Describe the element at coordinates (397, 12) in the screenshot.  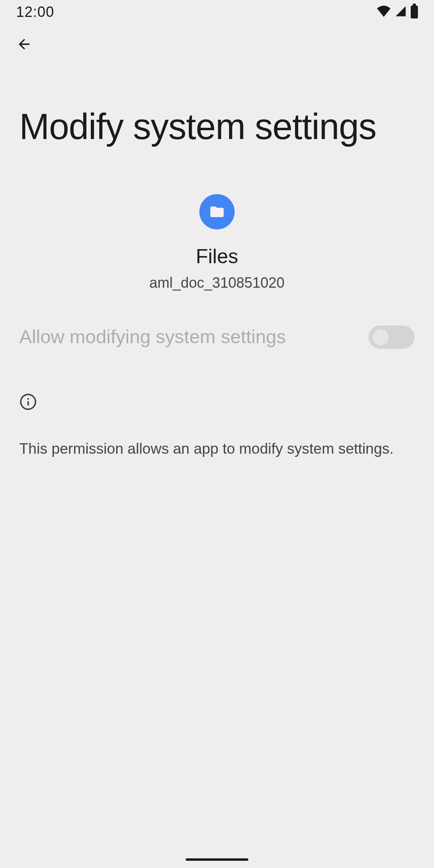
I see `status-icons` at that location.